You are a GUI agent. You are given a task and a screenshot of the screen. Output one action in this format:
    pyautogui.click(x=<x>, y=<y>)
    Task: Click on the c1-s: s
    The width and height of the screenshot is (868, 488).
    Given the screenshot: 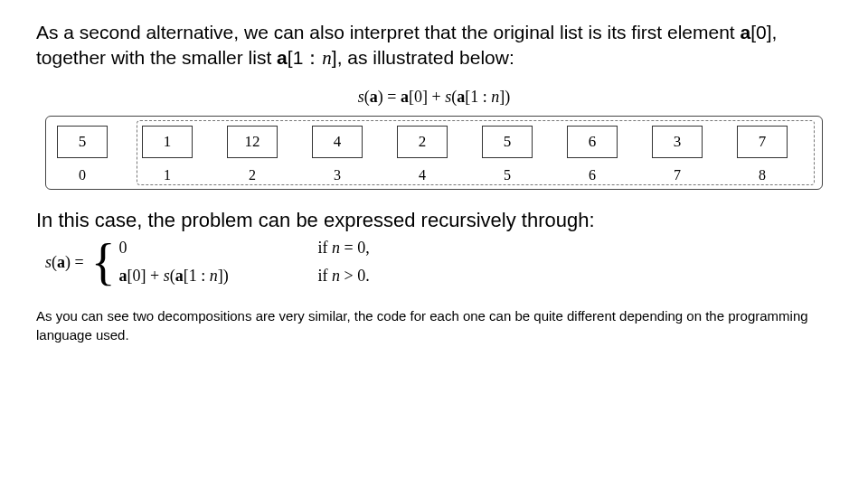 What is the action you would take?
    pyautogui.click(x=166, y=276)
    